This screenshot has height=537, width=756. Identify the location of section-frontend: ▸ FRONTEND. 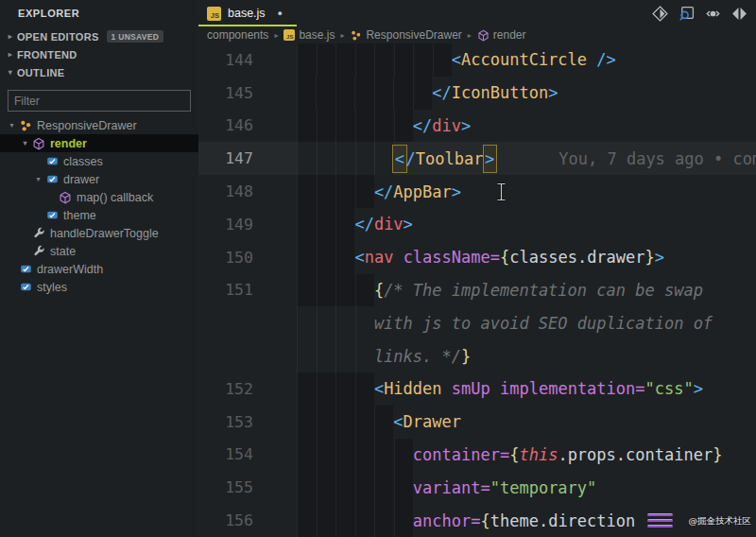
(99, 55).